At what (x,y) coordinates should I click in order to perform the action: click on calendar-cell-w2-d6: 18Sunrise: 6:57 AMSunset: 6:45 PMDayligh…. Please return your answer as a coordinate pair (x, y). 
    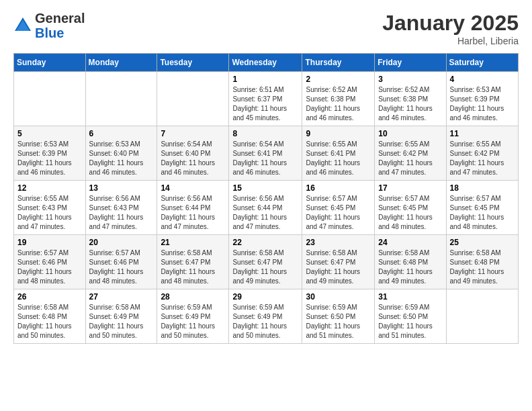
    Looking at the image, I should click on (482, 208).